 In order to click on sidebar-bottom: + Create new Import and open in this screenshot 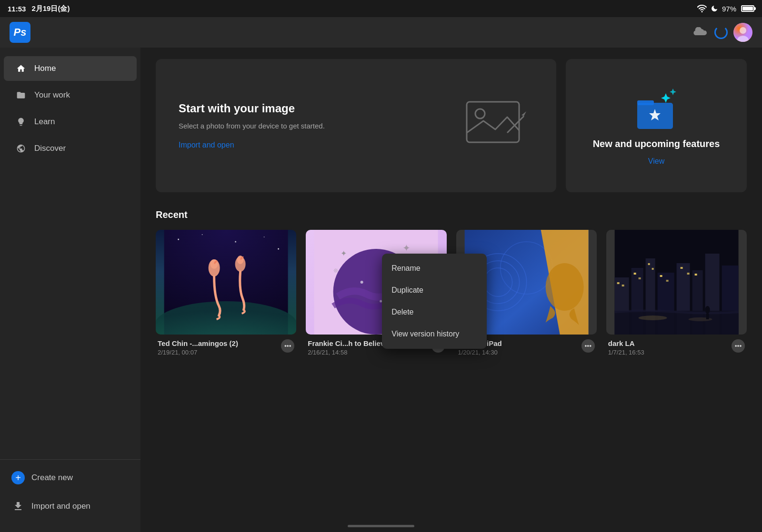, I will do `click(70, 492)`.